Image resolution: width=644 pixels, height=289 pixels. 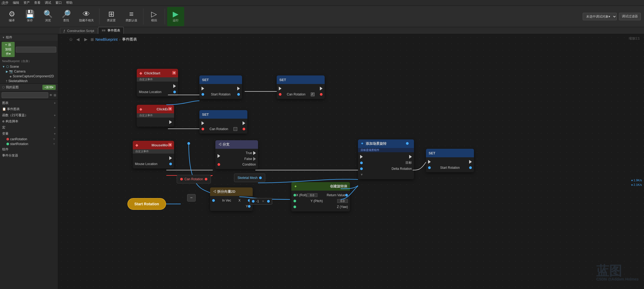 What do you see at coordinates (231, 206) in the screenshot?
I see `split-vec-y-row: Y` at bounding box center [231, 206].